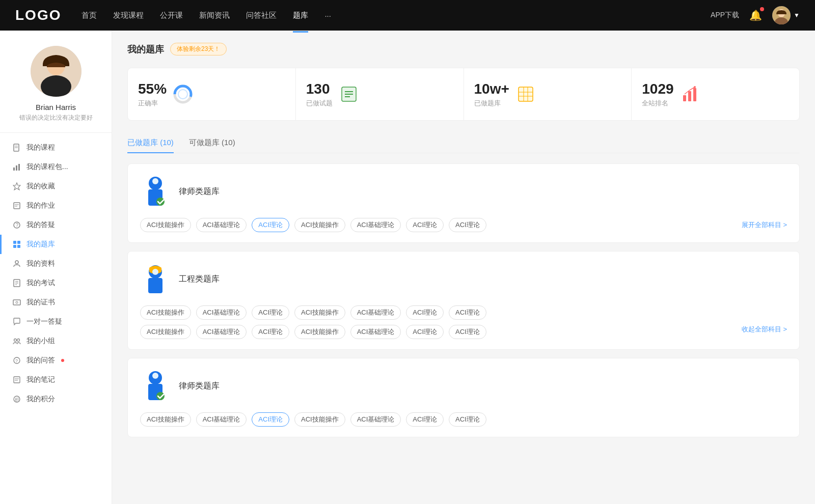 The width and height of the screenshot is (815, 504). I want to click on l2-tag-5: ACI基础理论, so click(376, 419).